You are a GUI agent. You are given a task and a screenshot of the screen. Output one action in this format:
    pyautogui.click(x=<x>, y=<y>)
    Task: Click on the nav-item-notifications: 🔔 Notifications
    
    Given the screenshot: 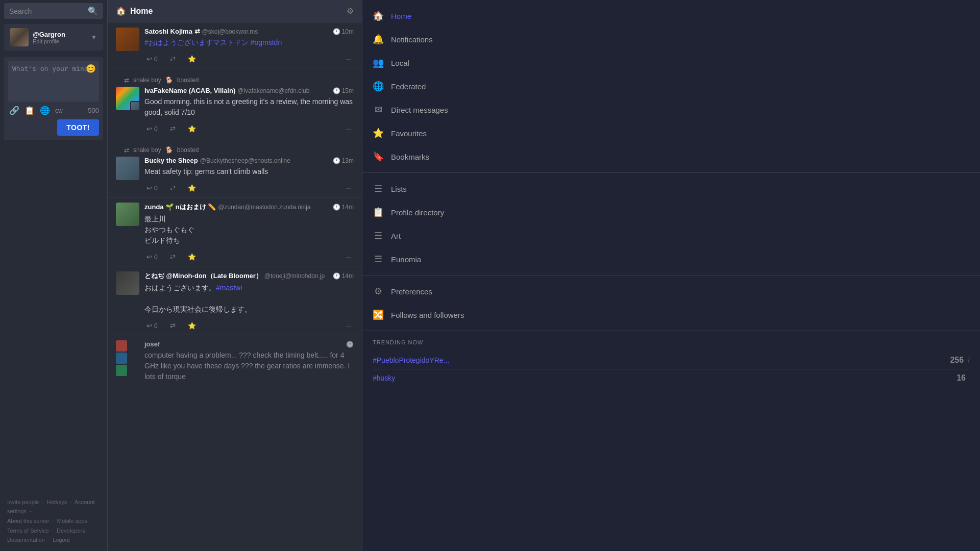 What is the action you would take?
    pyautogui.click(x=671, y=39)
    